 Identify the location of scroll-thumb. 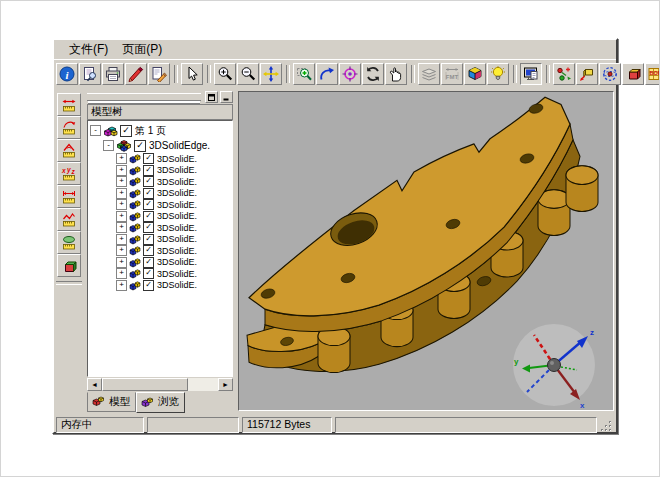
(145, 384).